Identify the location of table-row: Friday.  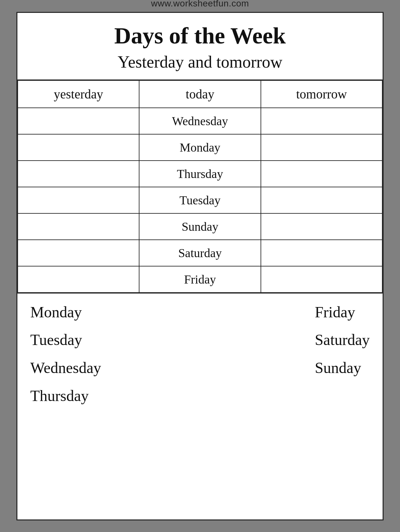
(200, 279).